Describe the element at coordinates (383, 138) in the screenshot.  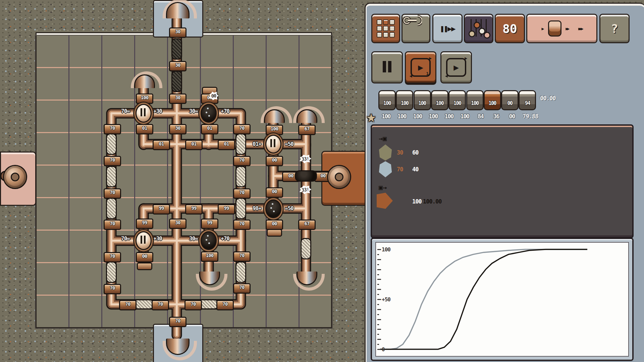
I see `input-icon: →▣` at that location.